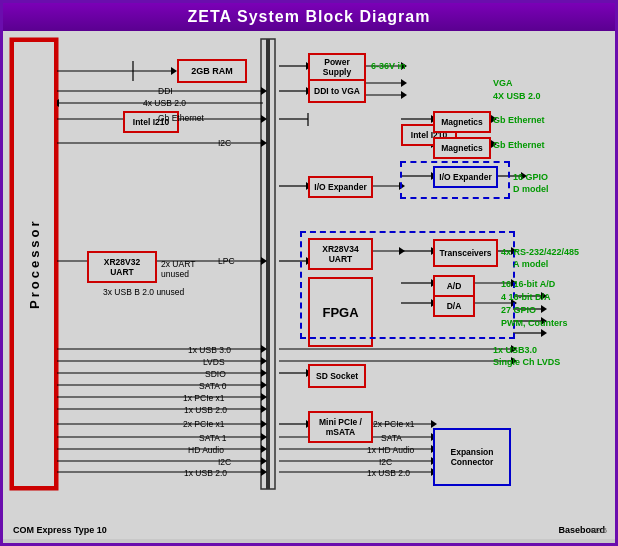 Image resolution: width=618 pixels, height=546 pixels. Describe the element at coordinates (224, 143) in the screenshot. I see `label-i2c-1: I2C` at that location.